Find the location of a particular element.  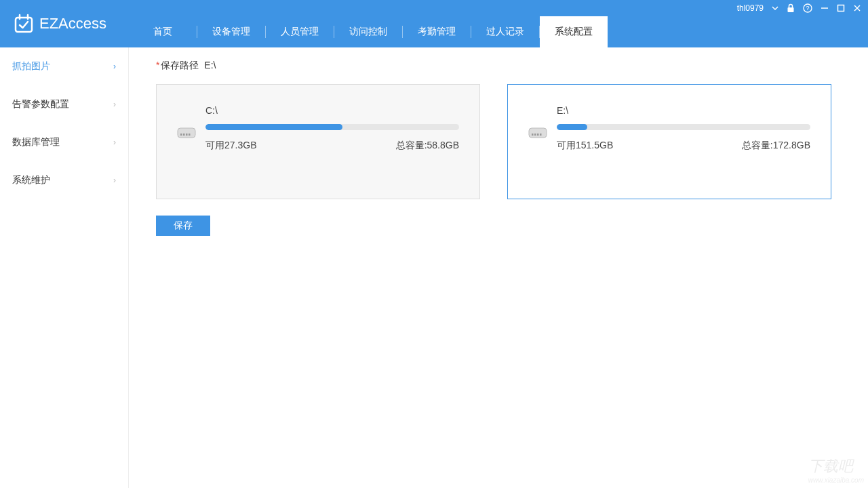

drive-body: E:\可用151.5GB总容量:172.8GB is located at coordinates (684, 129).